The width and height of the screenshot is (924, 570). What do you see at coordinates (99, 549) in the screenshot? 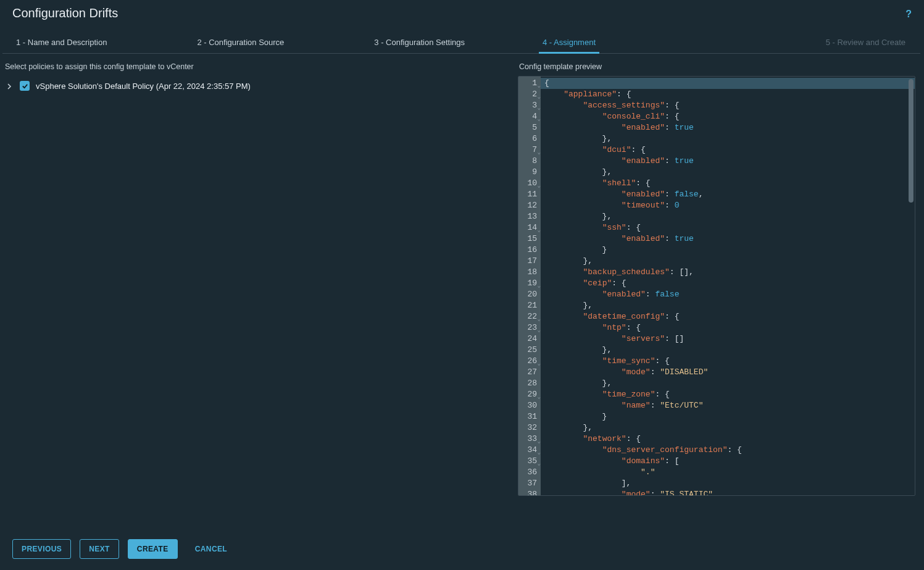
I see `next-button: NEXT` at bounding box center [99, 549].